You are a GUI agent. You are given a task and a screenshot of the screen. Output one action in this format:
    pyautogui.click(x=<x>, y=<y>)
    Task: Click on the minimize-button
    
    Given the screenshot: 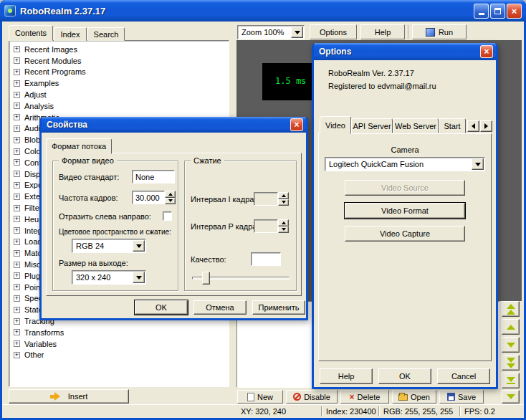 What is the action you would take?
    pyautogui.click(x=482, y=11)
    